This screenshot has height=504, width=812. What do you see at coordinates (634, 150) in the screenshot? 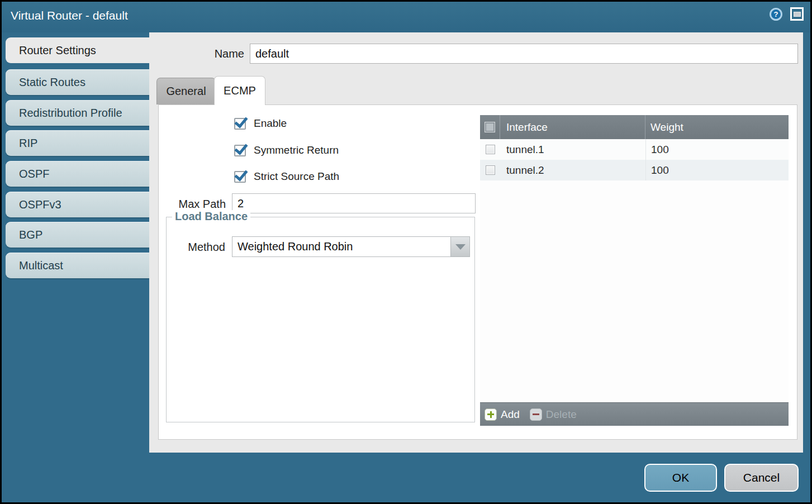
I see `table-row: tunnel.1 100` at bounding box center [634, 150].